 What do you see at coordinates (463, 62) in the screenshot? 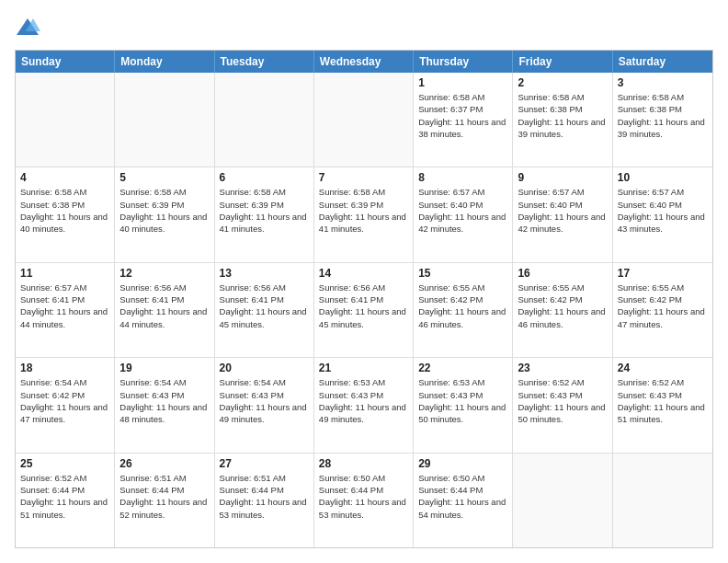
I see `cal-header-thursday: Thursday` at bounding box center [463, 62].